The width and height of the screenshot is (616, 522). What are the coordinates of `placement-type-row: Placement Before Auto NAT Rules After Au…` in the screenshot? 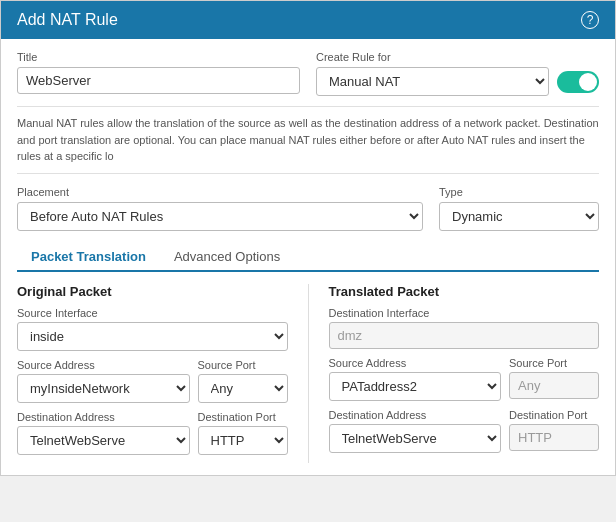 It's located at (308, 208).